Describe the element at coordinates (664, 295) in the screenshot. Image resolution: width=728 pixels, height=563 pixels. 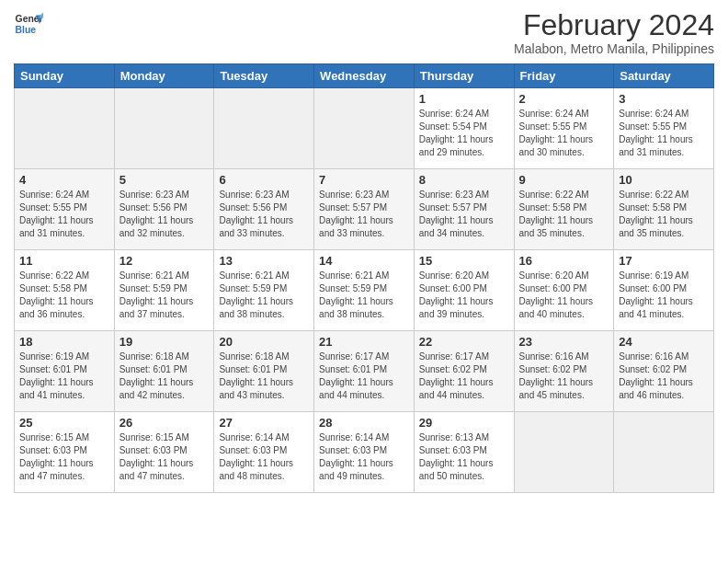
I see `day-info: Sunrise: 6:19 AM Sunset: 6:00 PM Dayligh…` at that location.